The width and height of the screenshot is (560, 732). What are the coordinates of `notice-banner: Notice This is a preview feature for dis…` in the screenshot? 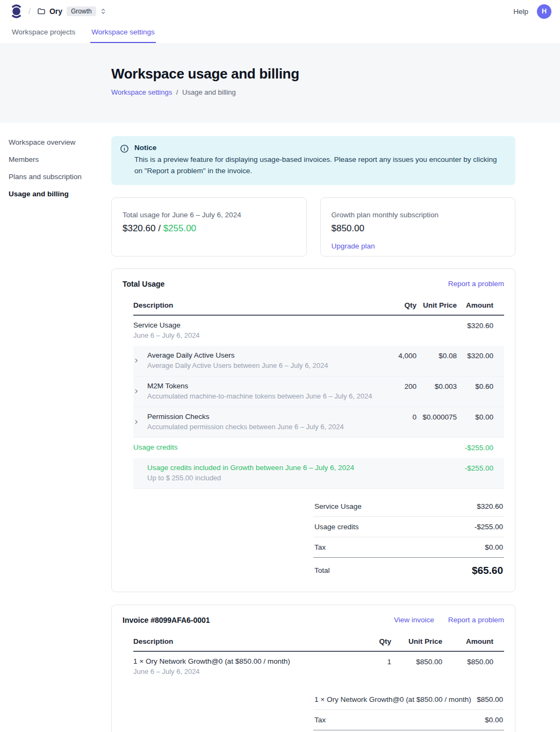 It's located at (313, 160).